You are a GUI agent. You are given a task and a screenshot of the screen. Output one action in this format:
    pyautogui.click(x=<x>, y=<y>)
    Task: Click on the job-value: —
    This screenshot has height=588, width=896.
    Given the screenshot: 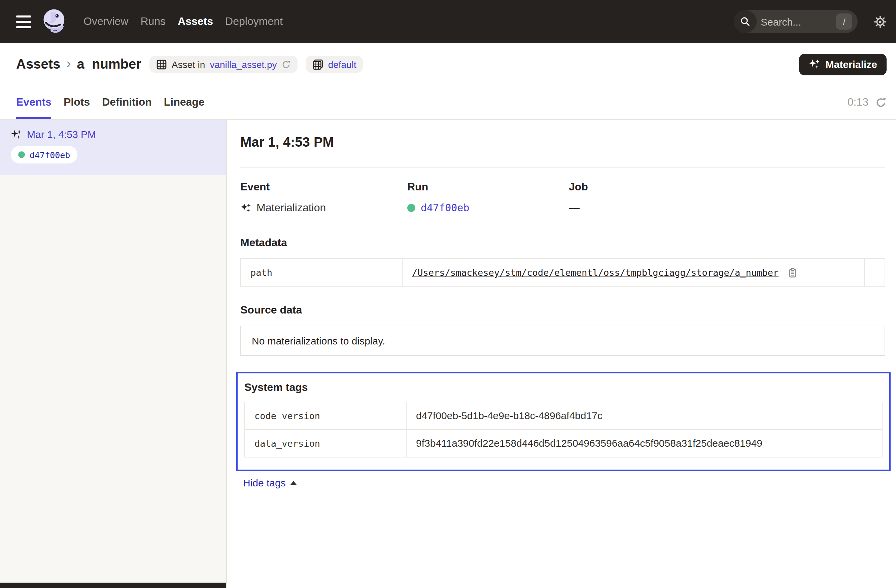 What is the action you would take?
    pyautogui.click(x=574, y=208)
    